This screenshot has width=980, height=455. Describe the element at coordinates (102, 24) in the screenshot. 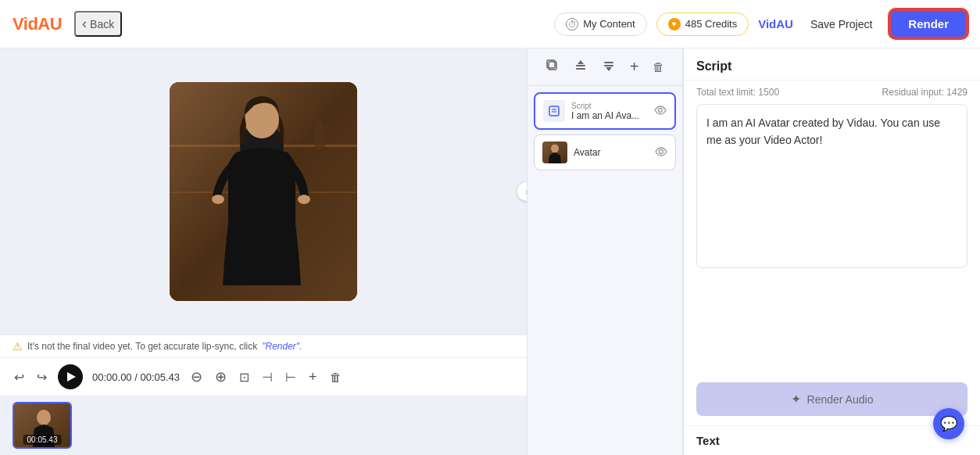

I see `back-label: Back` at that location.